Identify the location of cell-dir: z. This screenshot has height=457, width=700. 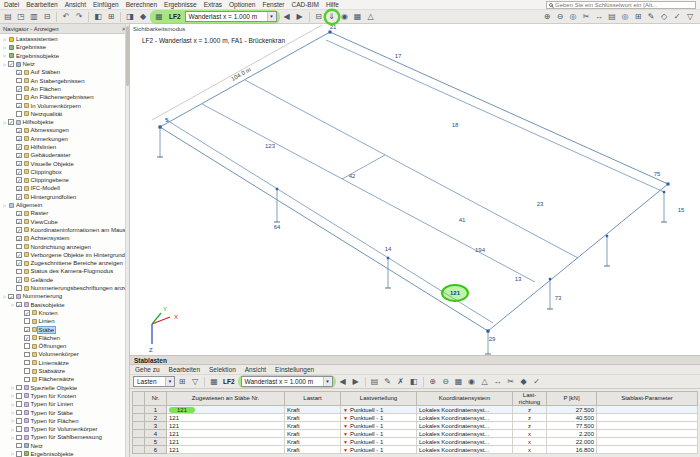
(530, 418).